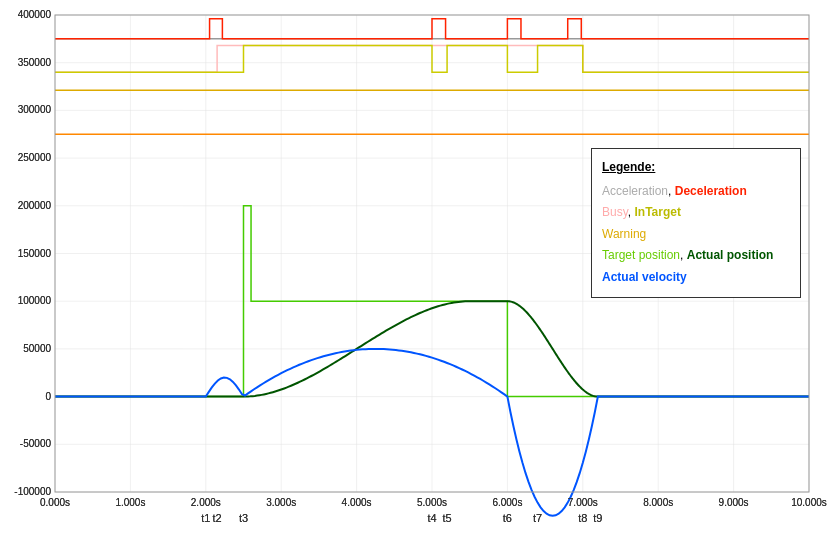  Describe the element at coordinates (657, 212) in the screenshot. I see `legend-intarget-label: InTarget` at that location.